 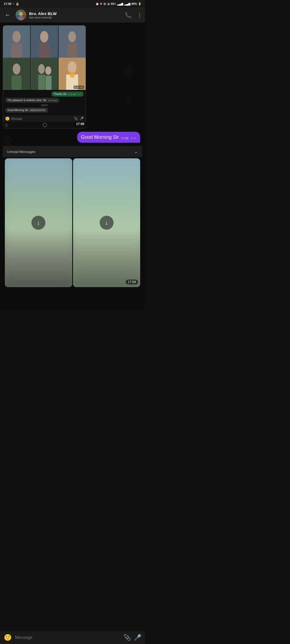 I want to click on signal-bars-2: ▂▄▆, so click(x=127, y=4).